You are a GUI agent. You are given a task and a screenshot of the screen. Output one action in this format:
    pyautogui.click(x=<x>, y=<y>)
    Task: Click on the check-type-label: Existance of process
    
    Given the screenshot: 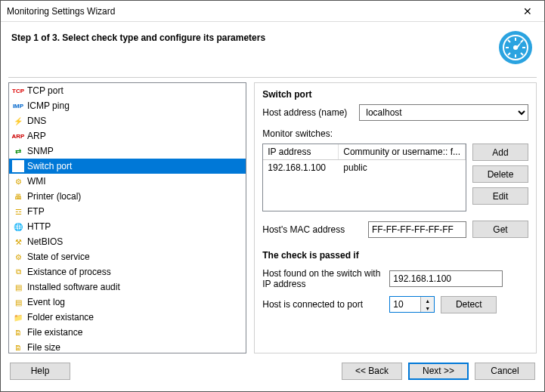 What is the action you would take?
    pyautogui.click(x=70, y=272)
    